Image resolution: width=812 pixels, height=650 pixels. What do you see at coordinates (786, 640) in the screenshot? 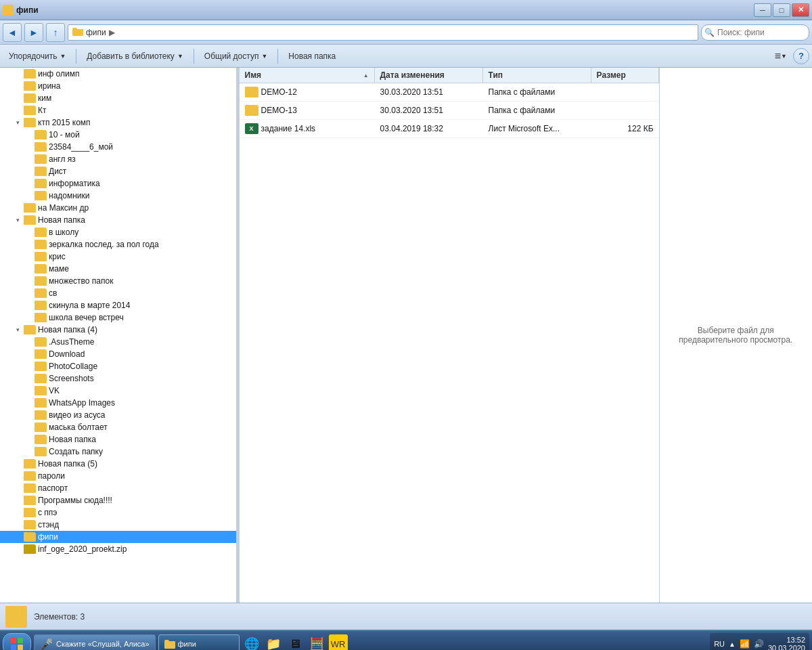
I see `tray-time: 13:52` at bounding box center [786, 640].